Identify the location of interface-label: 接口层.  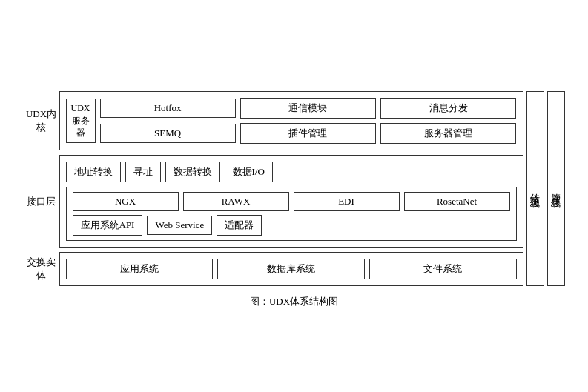
(42, 202).